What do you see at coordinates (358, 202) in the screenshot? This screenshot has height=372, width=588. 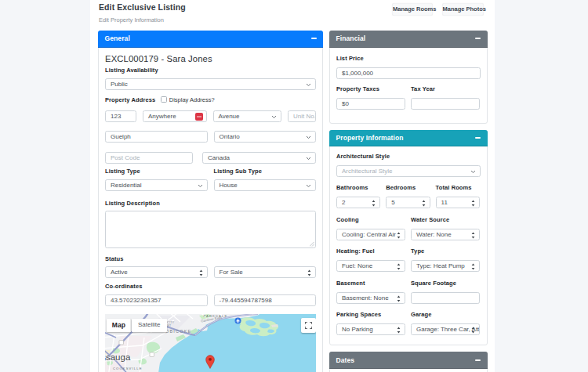 I see `bathrooms: 2` at bounding box center [358, 202].